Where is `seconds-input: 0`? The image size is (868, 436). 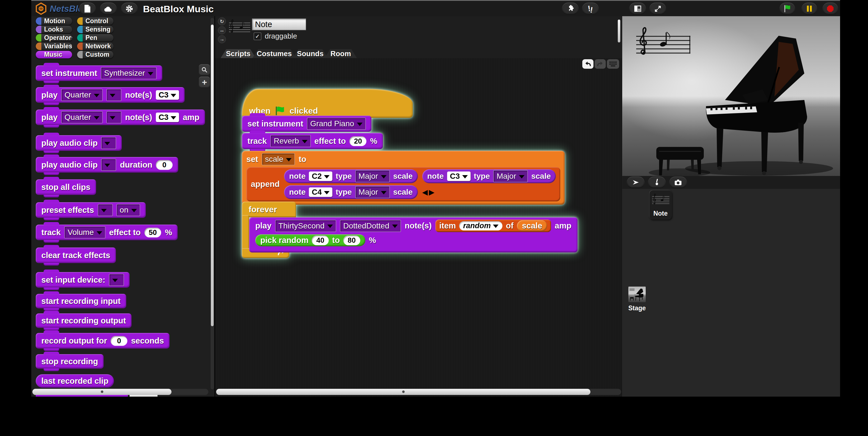 seconds-input: 0 is located at coordinates (119, 341).